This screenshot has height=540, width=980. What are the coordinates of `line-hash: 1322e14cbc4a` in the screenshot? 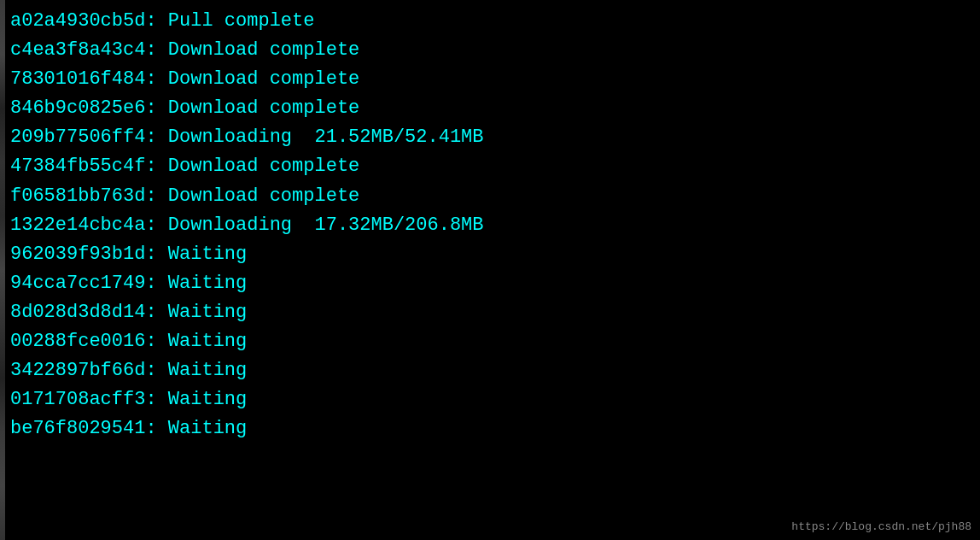 It's located at (78, 226).